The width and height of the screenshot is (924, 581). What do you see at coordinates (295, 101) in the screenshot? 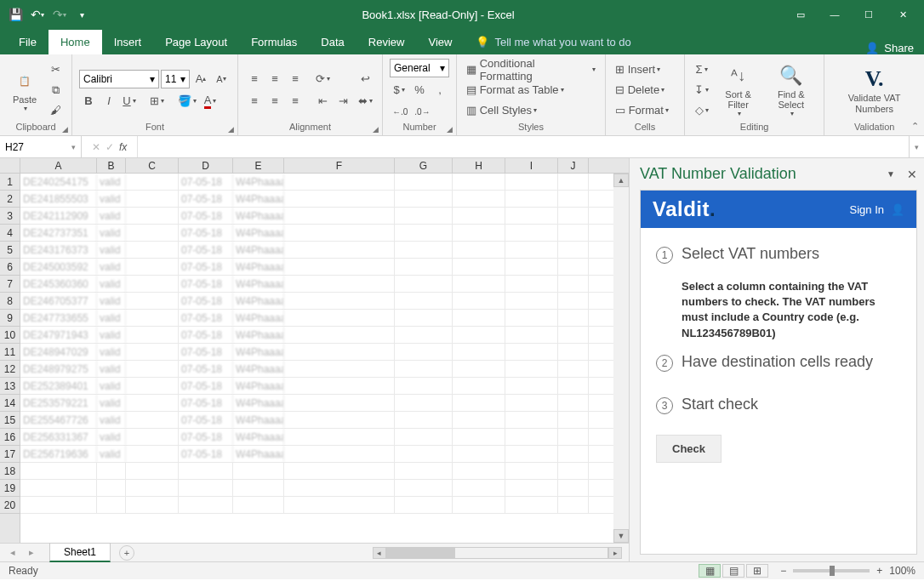
I see `align-right-button: ≡` at bounding box center [295, 101].